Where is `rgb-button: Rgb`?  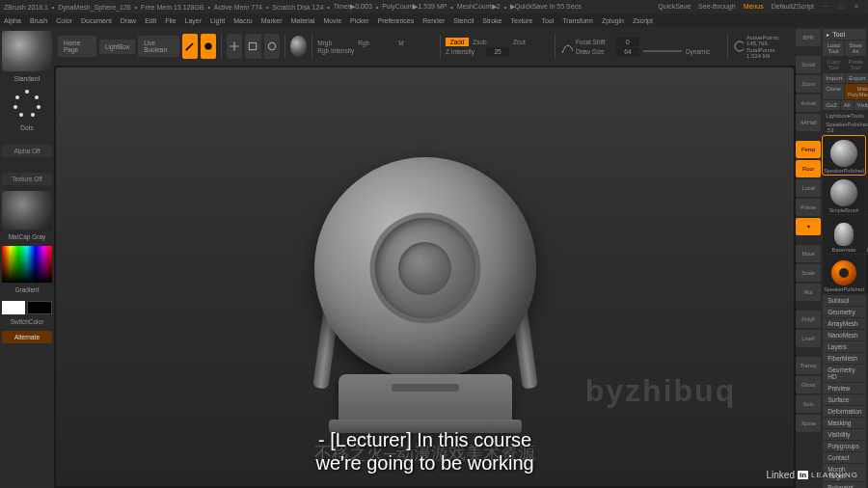 rgb-button: Rgb is located at coordinates (376, 42).